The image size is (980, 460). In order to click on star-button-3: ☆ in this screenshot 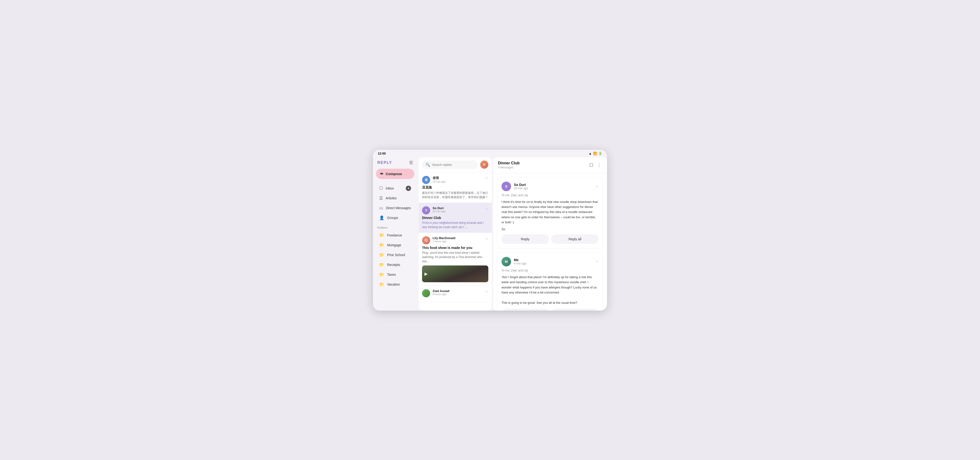, I will do `click(487, 238)`.